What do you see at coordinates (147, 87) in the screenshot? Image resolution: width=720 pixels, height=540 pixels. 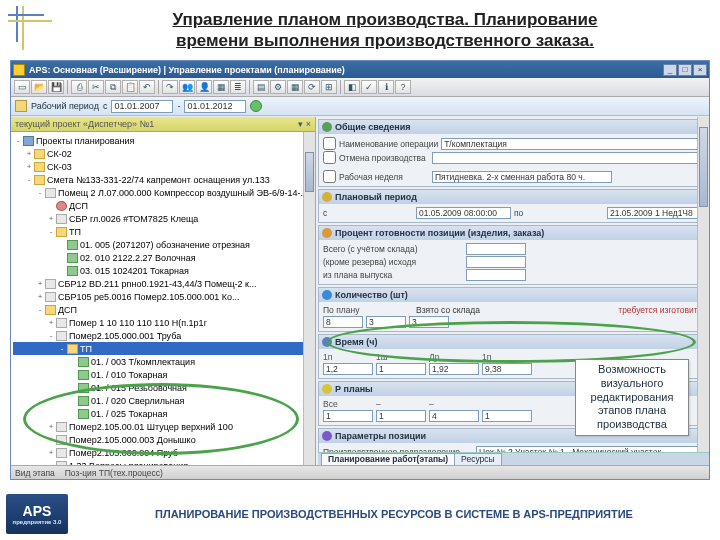 I see `undo-button: ↶` at bounding box center [147, 87].